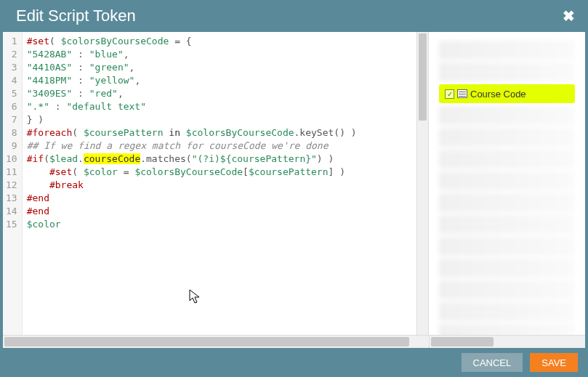 The image size is (588, 377). What do you see at coordinates (220, 159) in the screenshot?
I see `code-line: #if($lead.courseCode.matches("(?i)${cour…` at bounding box center [220, 159].